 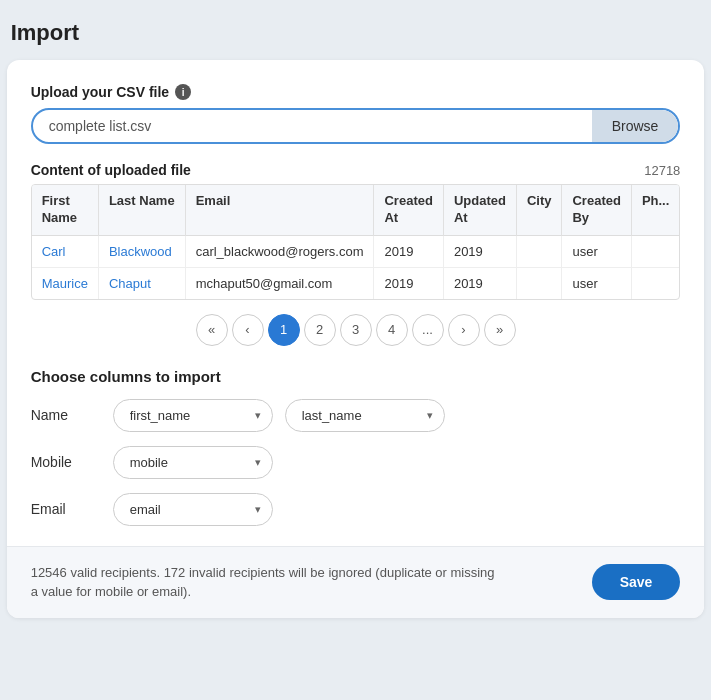 I want to click on col-header-updated-at: UpdatedAt, so click(x=480, y=210).